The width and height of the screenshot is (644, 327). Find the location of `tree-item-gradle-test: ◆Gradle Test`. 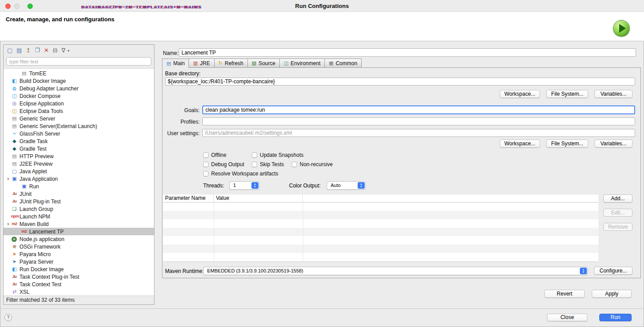

tree-item-gradle-test: ◆Gradle Test is located at coordinates (79, 149).